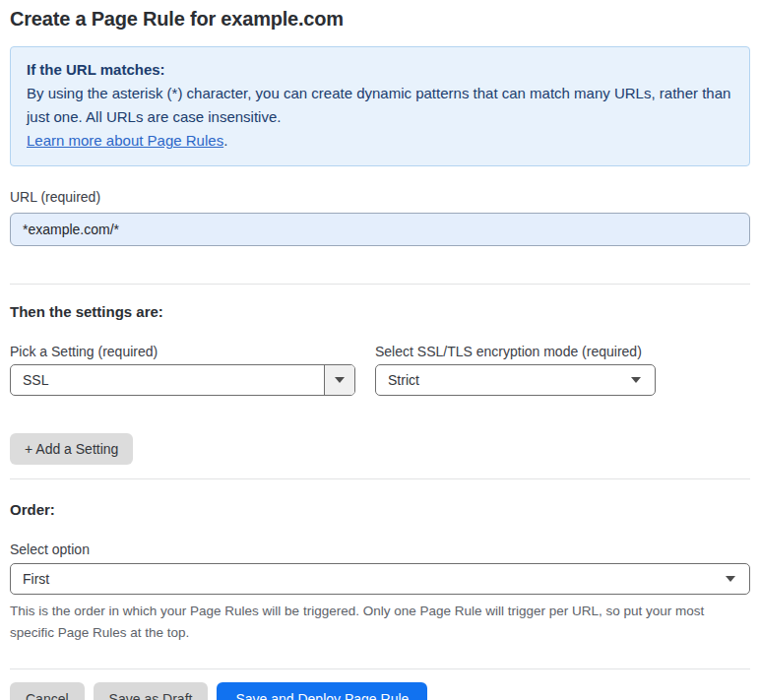 The height and width of the screenshot is (700, 760). What do you see at coordinates (380, 669) in the screenshot?
I see `footer-divider` at bounding box center [380, 669].